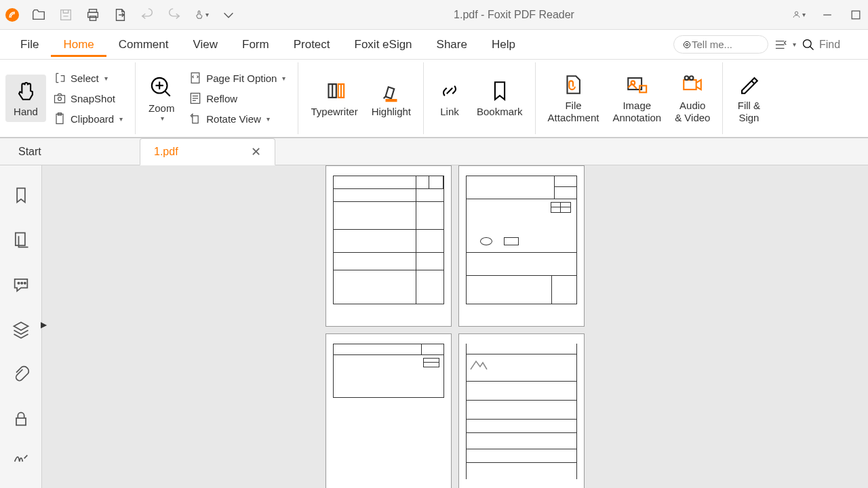 The width and height of the screenshot is (868, 488). Describe the element at coordinates (237, 78) in the screenshot. I see `page-fit-button: Page Fit Option▾` at that location.